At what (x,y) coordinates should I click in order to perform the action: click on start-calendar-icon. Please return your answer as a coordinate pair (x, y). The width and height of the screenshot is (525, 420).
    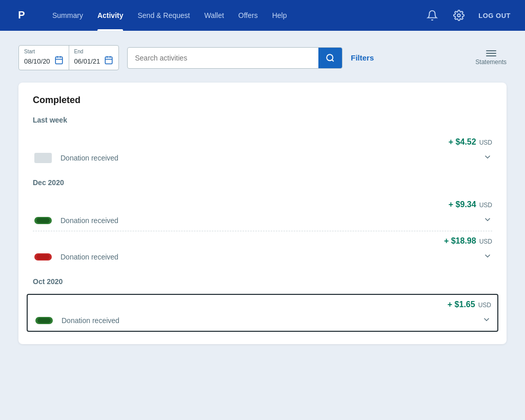
    Looking at the image, I should click on (59, 61).